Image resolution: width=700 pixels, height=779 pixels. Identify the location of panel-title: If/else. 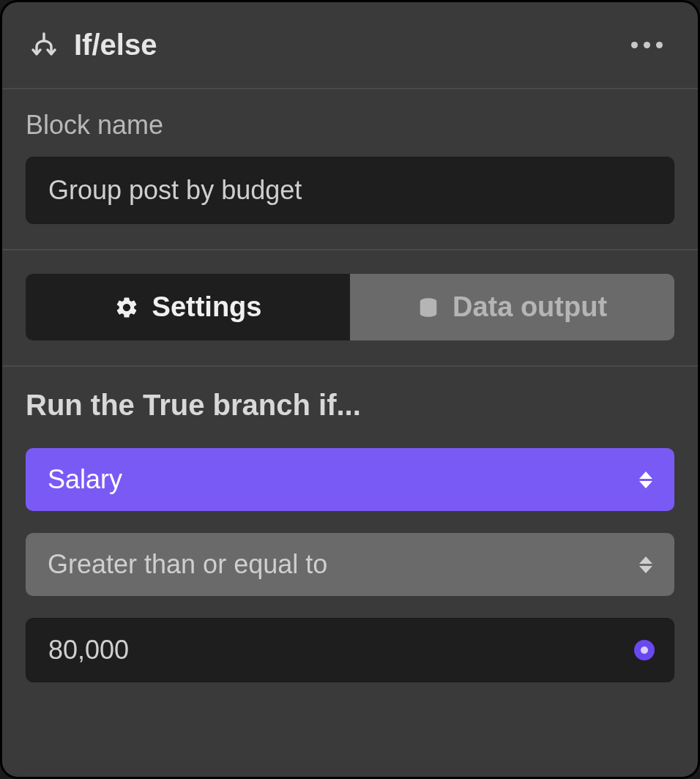
(350, 45).